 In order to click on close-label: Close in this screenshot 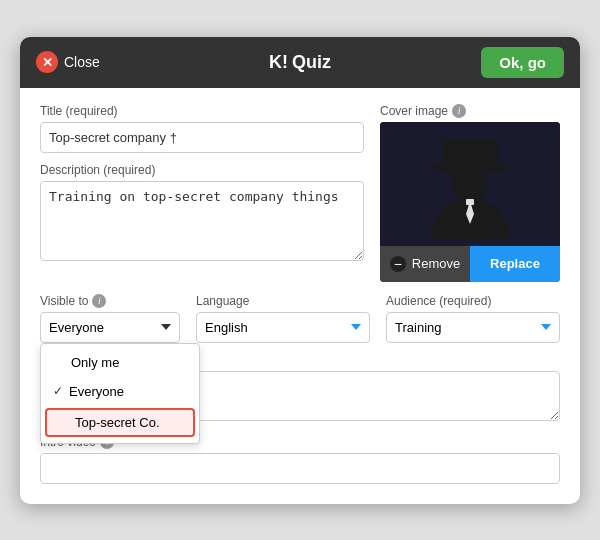, I will do `click(82, 62)`.